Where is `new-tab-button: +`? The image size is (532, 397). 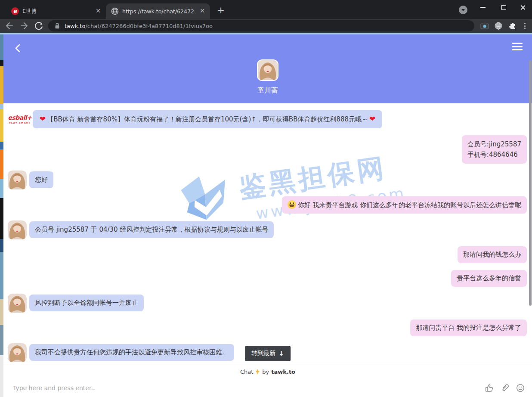
new-tab-button: + is located at coordinates (221, 11).